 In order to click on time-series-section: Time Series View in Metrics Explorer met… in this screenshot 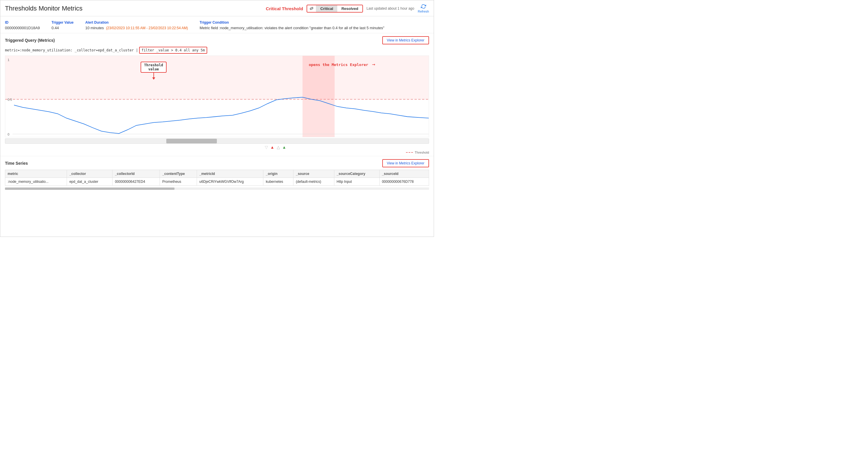, I will do `click(217, 175)`.